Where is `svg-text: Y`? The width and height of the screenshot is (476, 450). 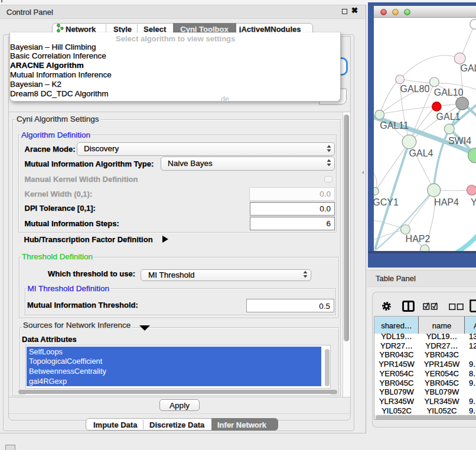
svg-text: Y is located at coordinates (474, 202).